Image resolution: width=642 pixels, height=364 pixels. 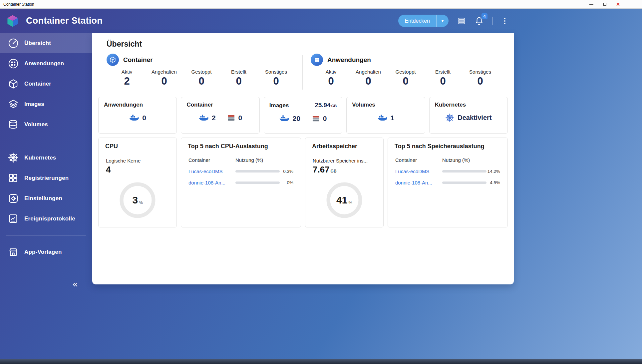 What do you see at coordinates (138, 144) in the screenshot?
I see `card-title: CPU` at bounding box center [138, 144].